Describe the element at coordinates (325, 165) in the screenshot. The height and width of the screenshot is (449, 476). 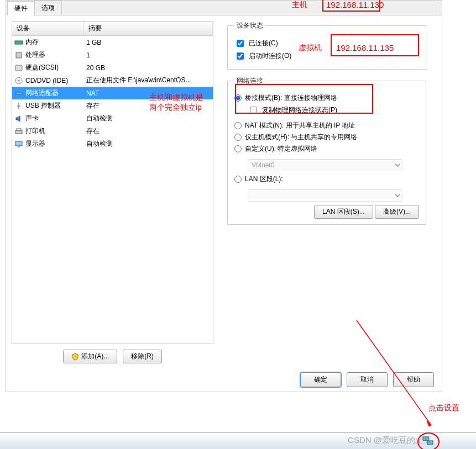
I see `vmnet-select: VMnet0` at that location.